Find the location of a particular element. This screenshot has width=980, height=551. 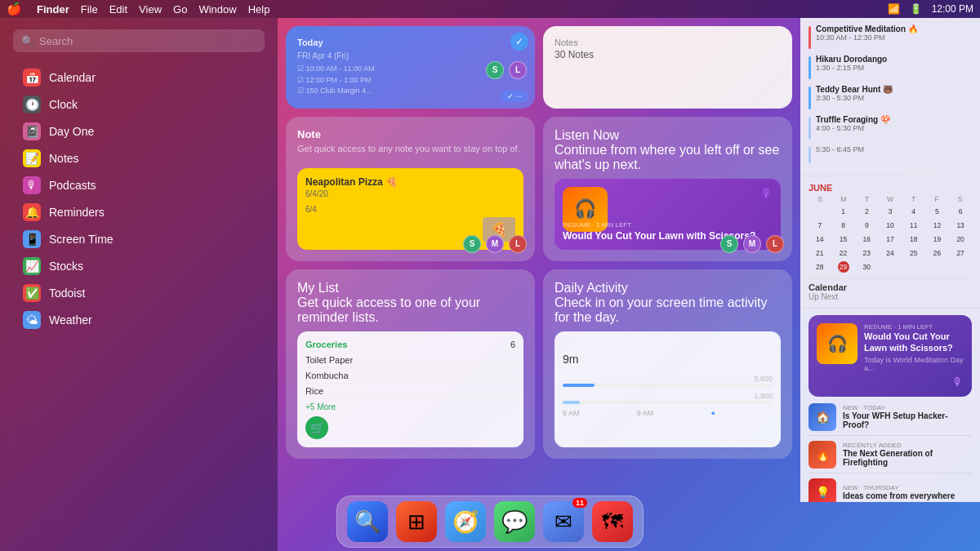

widget-notes-top: Notes 30 Notes is located at coordinates (668, 67).